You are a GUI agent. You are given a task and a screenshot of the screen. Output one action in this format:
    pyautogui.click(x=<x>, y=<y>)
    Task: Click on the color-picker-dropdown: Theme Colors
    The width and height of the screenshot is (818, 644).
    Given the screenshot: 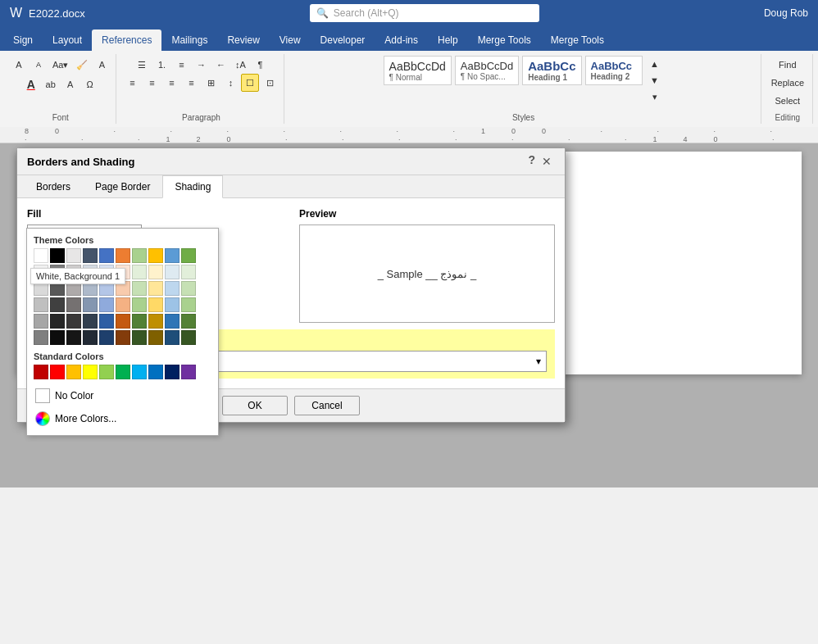 What is the action you would take?
    pyautogui.click(x=123, y=332)
    